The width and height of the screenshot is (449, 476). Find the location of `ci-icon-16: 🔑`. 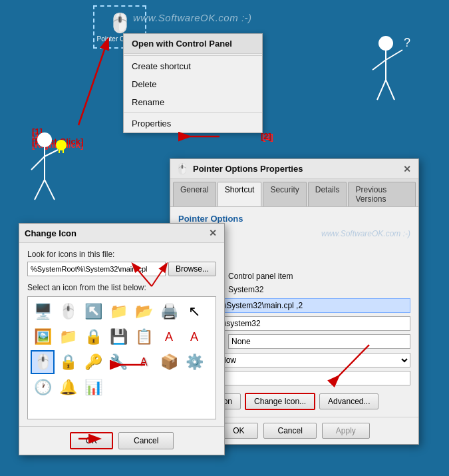

ci-icon-16: 🔑 is located at coordinates (93, 362).